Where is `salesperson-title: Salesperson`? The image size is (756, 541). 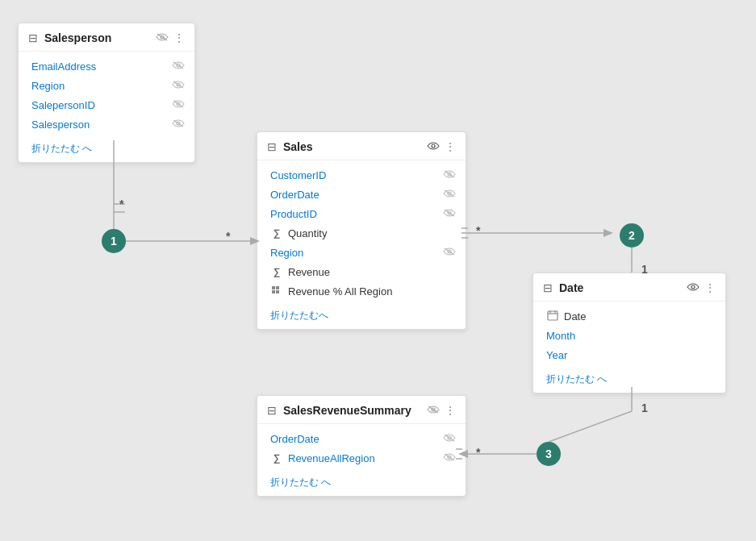
salesperson-title: Salesperson is located at coordinates (77, 38).